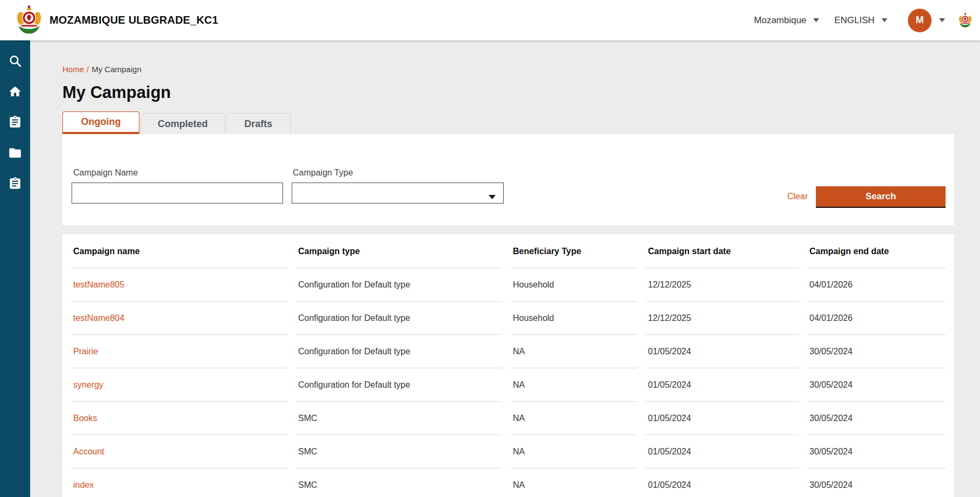  I want to click on home-icon, so click(15, 92).